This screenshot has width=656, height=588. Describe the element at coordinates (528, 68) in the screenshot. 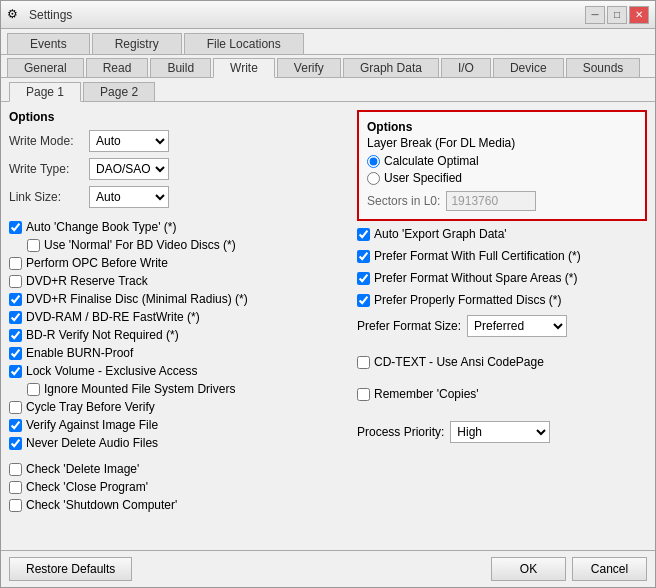

I see `tab-device: Device` at that location.